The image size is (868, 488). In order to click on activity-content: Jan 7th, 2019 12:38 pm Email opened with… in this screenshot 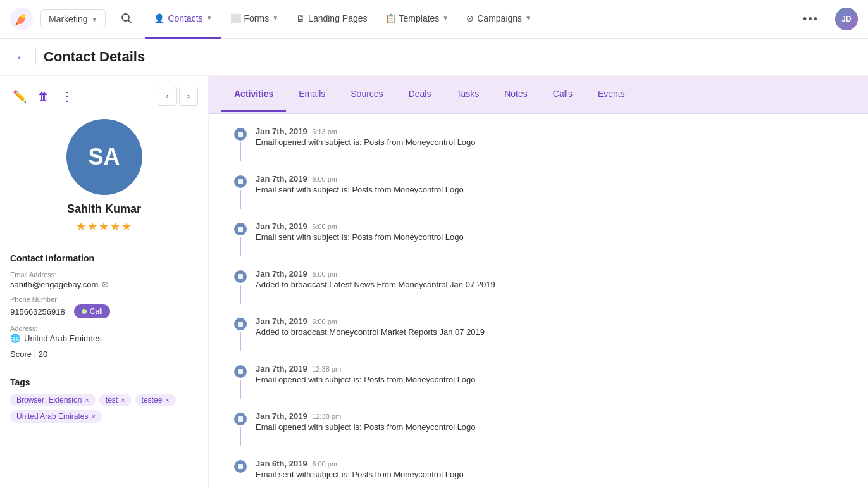, I will do `click(549, 429)`.